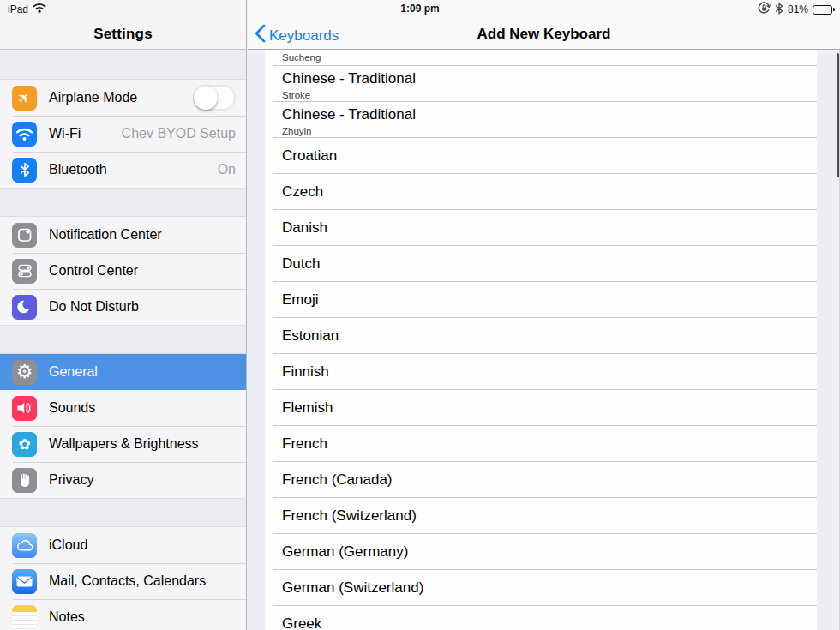 This screenshot has height=630, width=840. Describe the element at coordinates (541, 228) in the screenshot. I see `keyboard-row: Danish` at that location.